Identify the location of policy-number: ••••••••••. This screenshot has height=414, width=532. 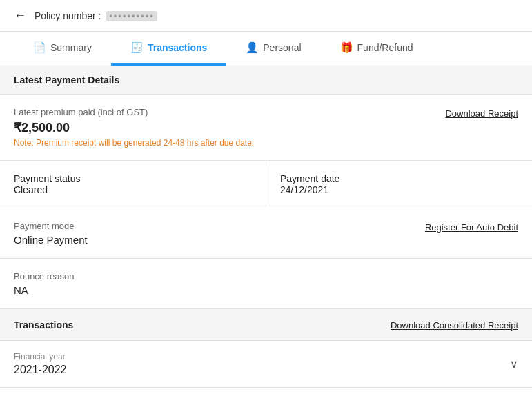
(132, 17).